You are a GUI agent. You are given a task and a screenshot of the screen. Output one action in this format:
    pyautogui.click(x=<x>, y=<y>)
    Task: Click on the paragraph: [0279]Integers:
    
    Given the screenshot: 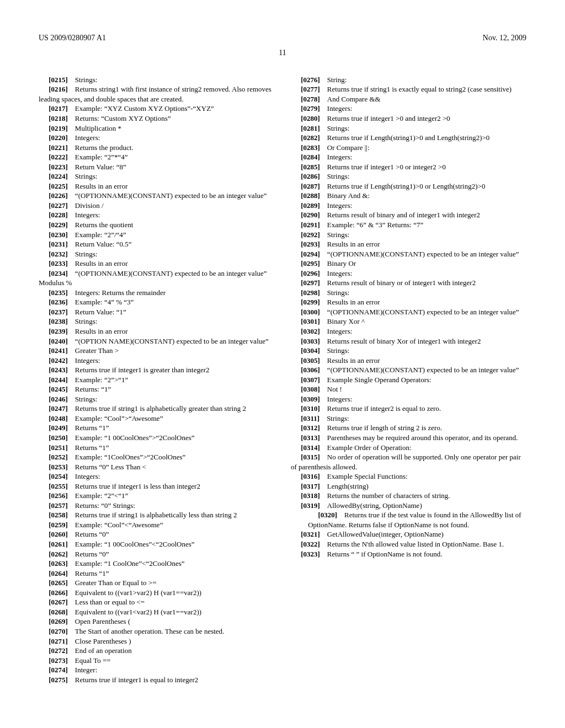 What is the action you would take?
    pyautogui.click(x=408, y=109)
    